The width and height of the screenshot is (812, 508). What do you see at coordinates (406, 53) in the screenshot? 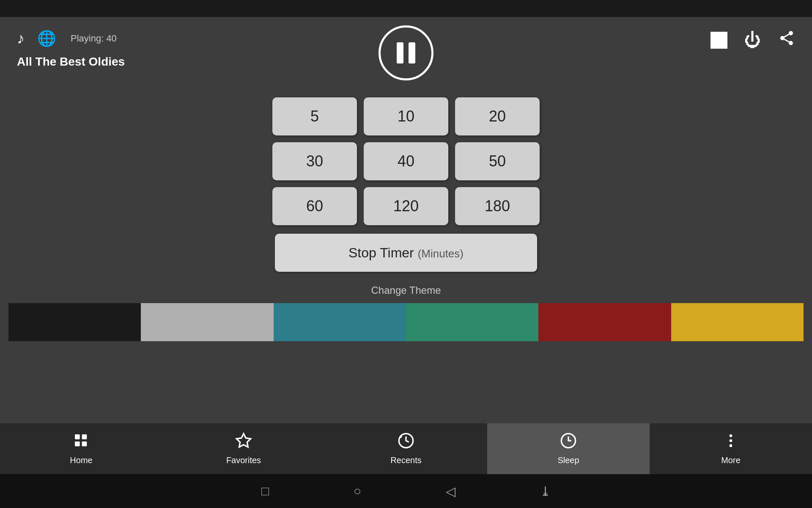
I see `pause-button-center` at bounding box center [406, 53].